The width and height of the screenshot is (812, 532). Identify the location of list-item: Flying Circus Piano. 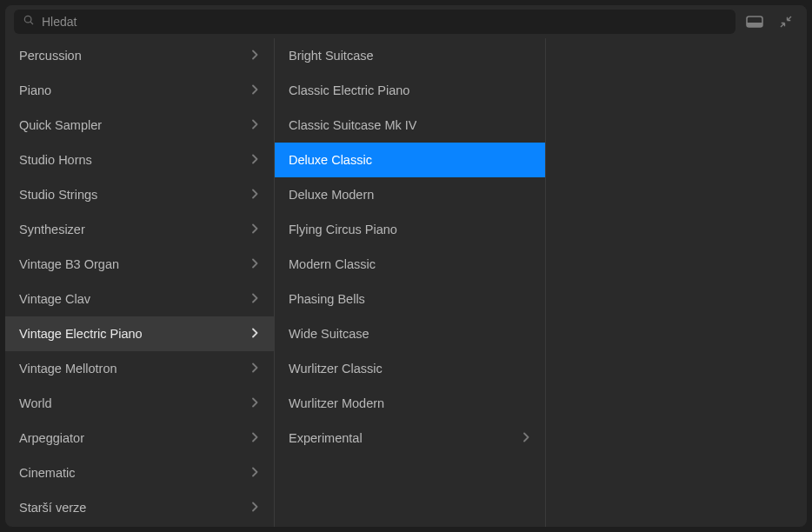
(410, 229).